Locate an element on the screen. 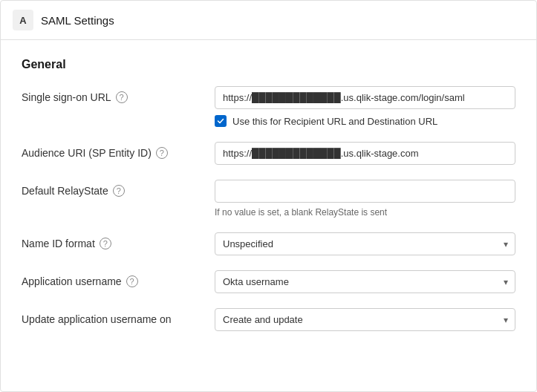 Image resolution: width=537 pixels, height=392 pixels. relay-state-hint: If no value is set, a blank RelayState i… is located at coordinates (365, 212).